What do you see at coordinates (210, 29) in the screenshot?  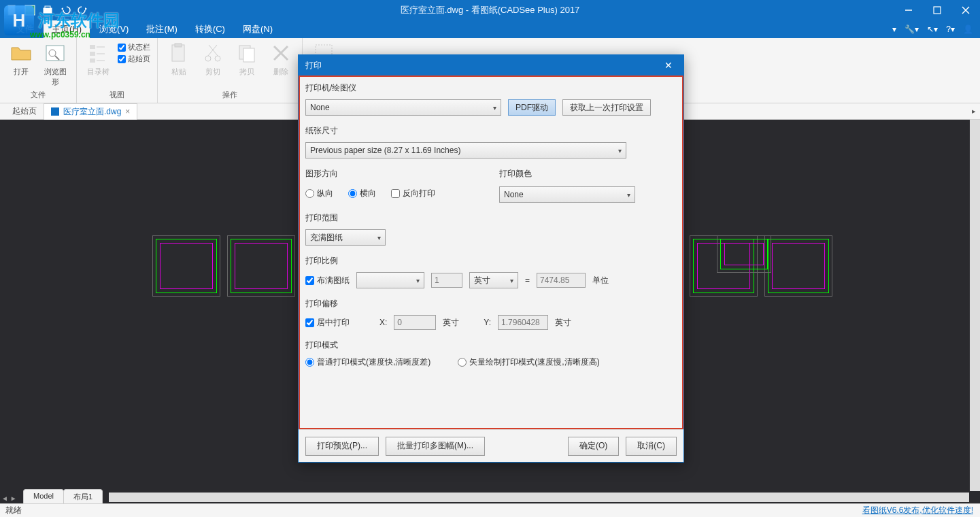 I see `menu-convert: 转换(C)` at bounding box center [210, 29].